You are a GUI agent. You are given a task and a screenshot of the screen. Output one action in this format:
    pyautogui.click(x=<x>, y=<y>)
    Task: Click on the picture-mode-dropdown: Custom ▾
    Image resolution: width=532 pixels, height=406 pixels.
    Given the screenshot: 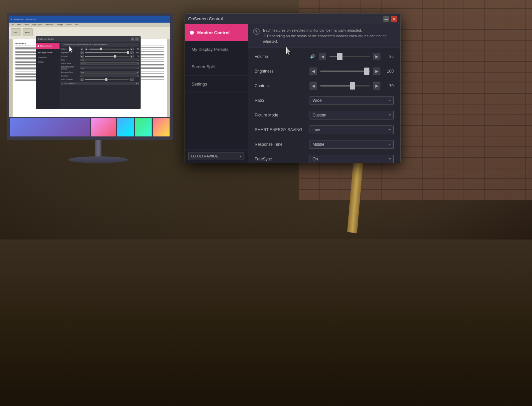 What is the action you would take?
    pyautogui.click(x=352, y=115)
    